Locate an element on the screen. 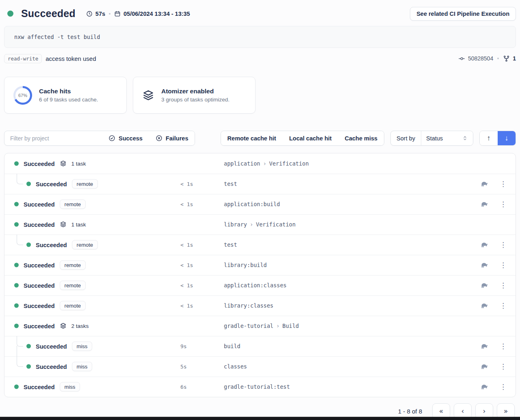  sort-select: Status is located at coordinates (447, 138).